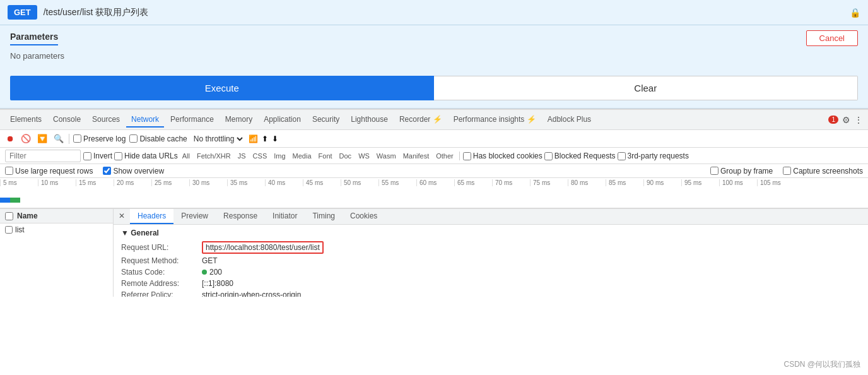 The image size is (868, 375). I want to click on name-header-checkbox, so click(9, 216).